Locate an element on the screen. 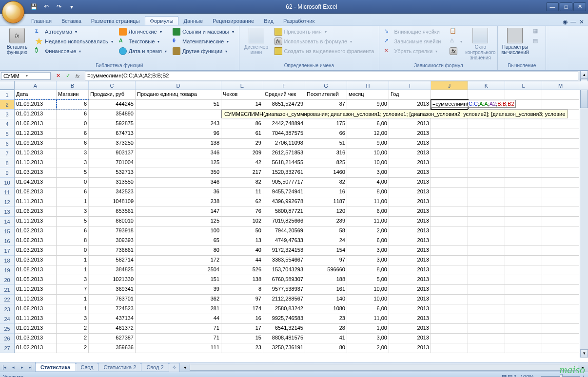 This screenshot has width=588, height=377. row-header: 19 is located at coordinates (7, 270).